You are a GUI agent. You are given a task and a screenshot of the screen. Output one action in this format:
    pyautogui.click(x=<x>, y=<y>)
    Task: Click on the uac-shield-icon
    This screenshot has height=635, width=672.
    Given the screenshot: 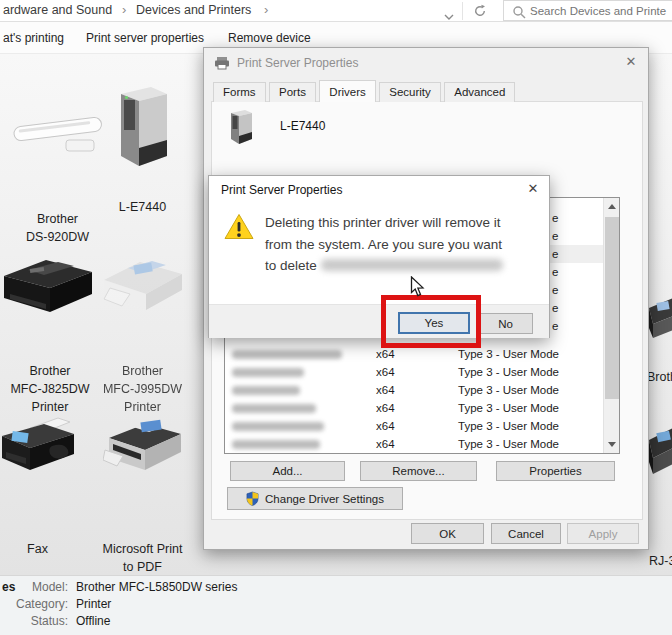 What is the action you would take?
    pyautogui.click(x=252, y=498)
    